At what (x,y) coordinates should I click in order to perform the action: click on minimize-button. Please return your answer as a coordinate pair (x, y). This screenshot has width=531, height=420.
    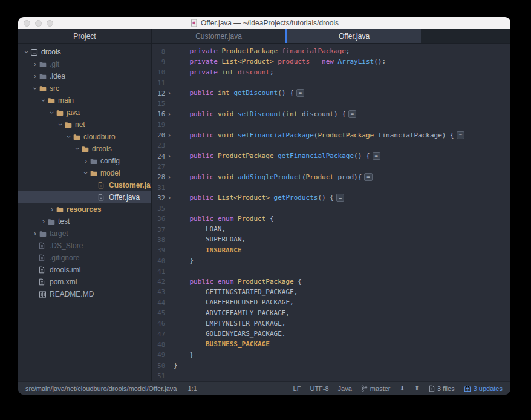
    Looking at the image, I should click on (39, 23).